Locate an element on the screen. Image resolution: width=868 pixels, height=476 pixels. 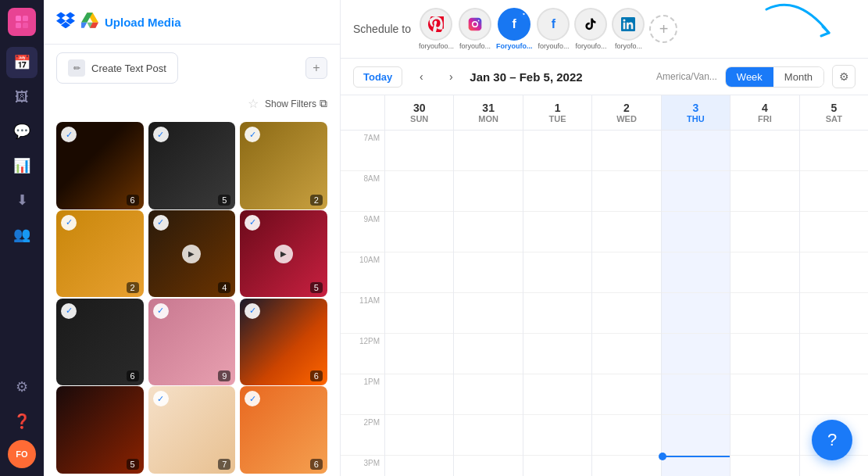
cell-wed-1pm is located at coordinates (627, 395).